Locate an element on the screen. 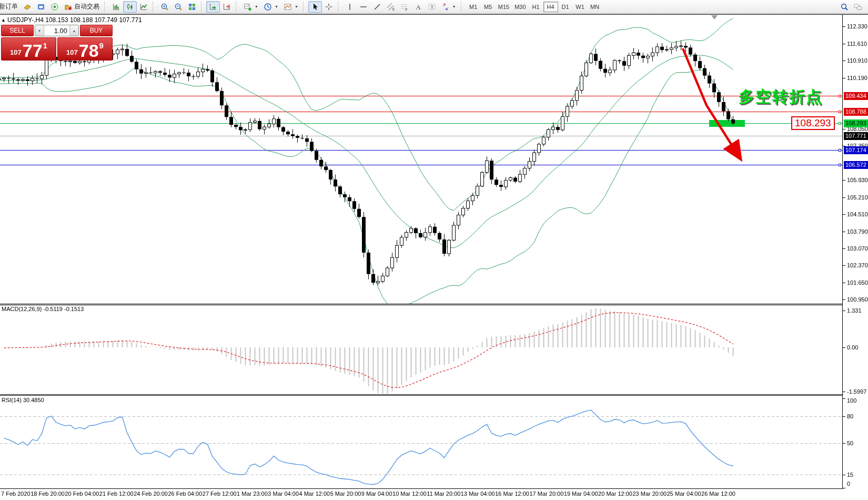  vertical-line-icon is located at coordinates (350, 7).